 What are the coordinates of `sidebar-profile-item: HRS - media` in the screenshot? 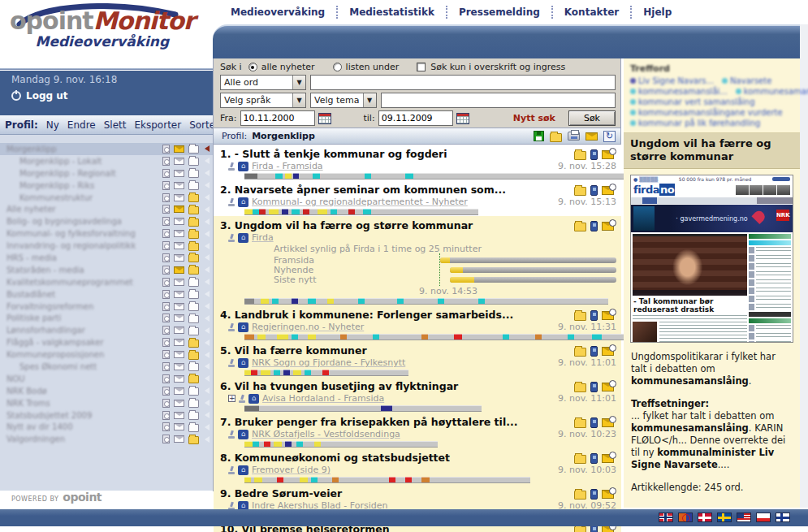 It's located at (106, 258).